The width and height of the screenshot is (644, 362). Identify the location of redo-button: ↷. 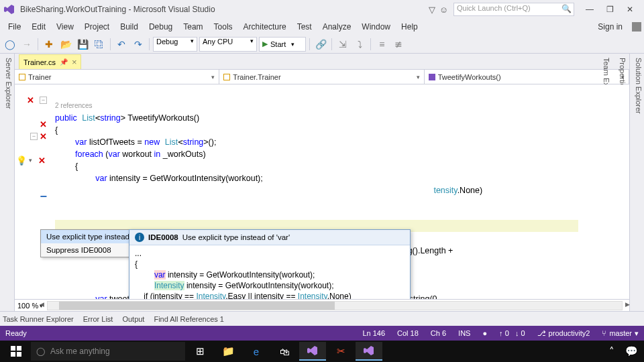
(138, 44).